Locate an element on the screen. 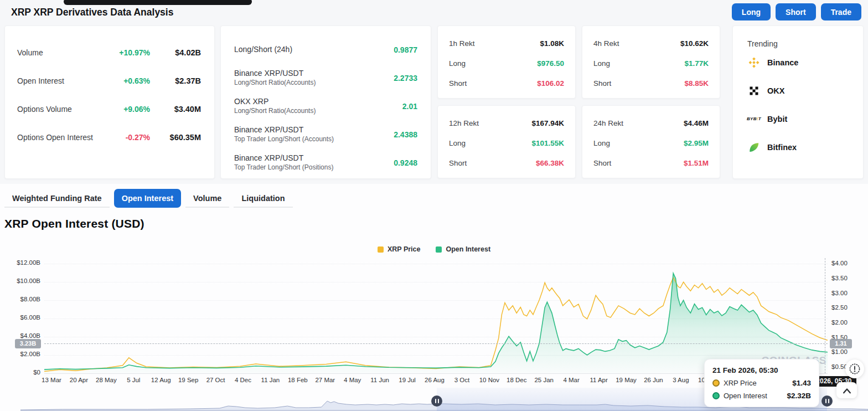 The width and height of the screenshot is (868, 411). tab-volume: Volume is located at coordinates (207, 198).